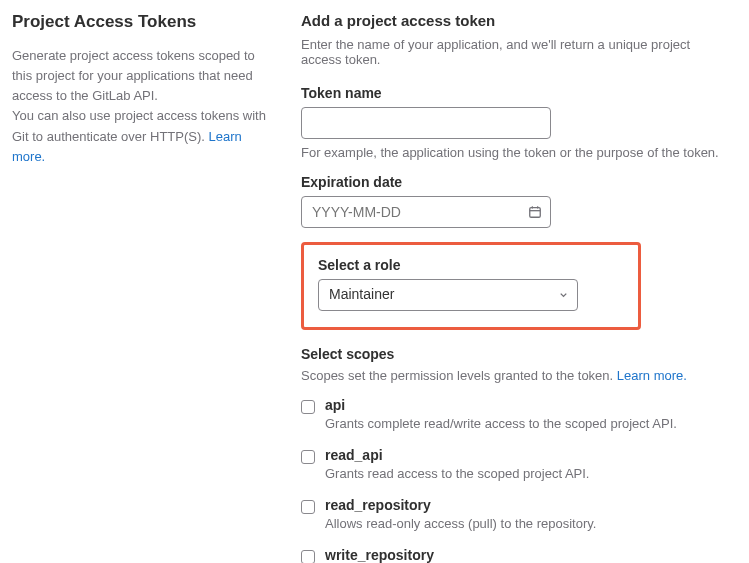 The height and width of the screenshot is (563, 749). What do you see at coordinates (514, 93) in the screenshot?
I see `token-name-label: Token name` at bounding box center [514, 93].